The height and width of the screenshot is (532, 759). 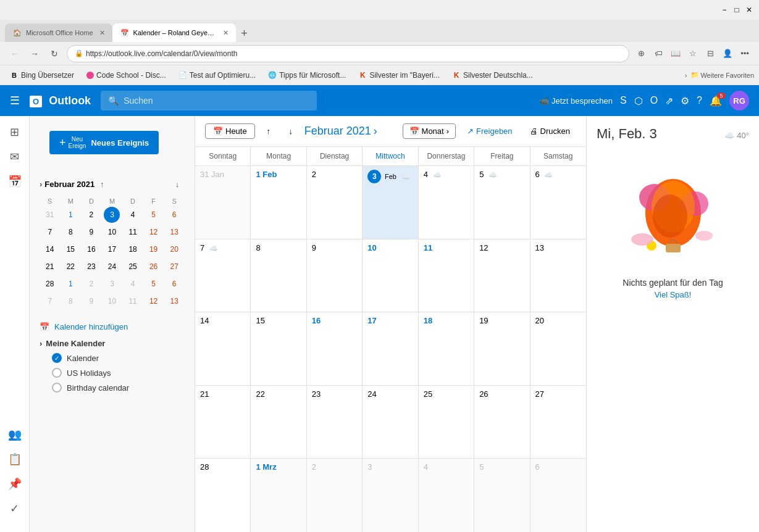 What do you see at coordinates (558, 422) in the screenshot?
I see `cell-27: 27` at bounding box center [558, 422].